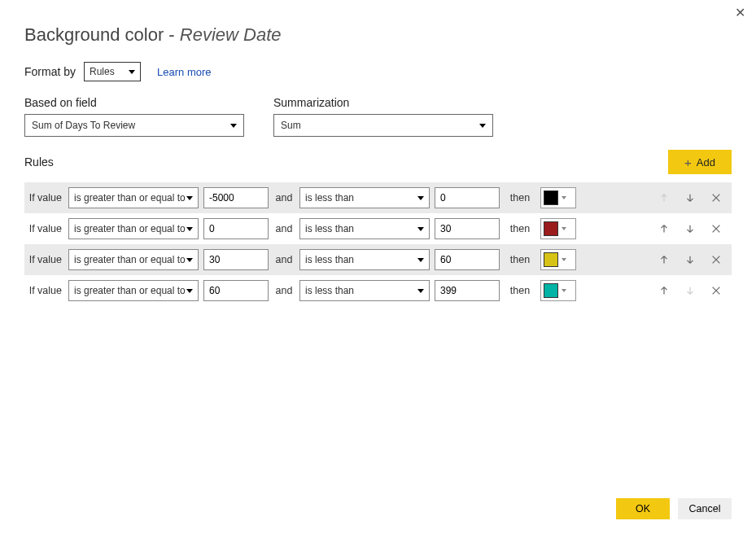 Image resolution: width=756 pixels, height=534 pixels. I want to click on summarization-label: Summarization, so click(383, 103).